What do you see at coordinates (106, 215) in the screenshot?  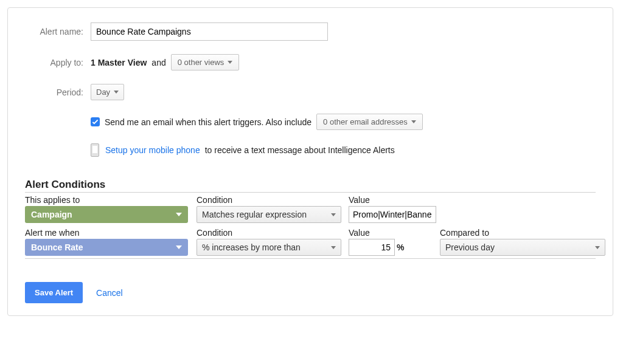 I see `applies-to-select: Campaign` at bounding box center [106, 215].